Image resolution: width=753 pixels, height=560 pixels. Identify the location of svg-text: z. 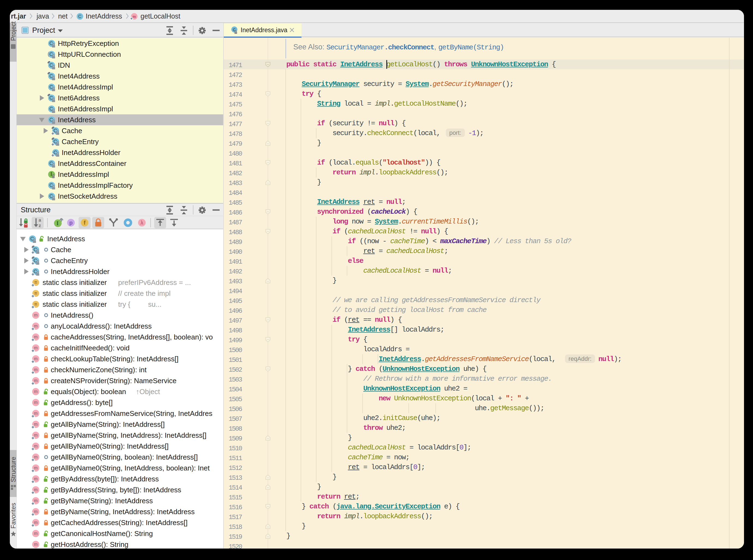
(40, 225).